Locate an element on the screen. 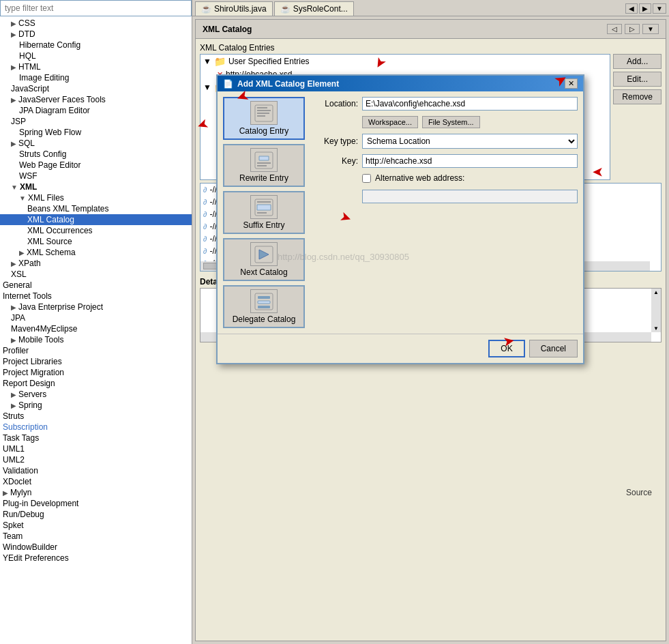 Image resolution: width=669 pixels, height=644 pixels. sidebar-item-jpa: JPA is located at coordinates (95, 318).